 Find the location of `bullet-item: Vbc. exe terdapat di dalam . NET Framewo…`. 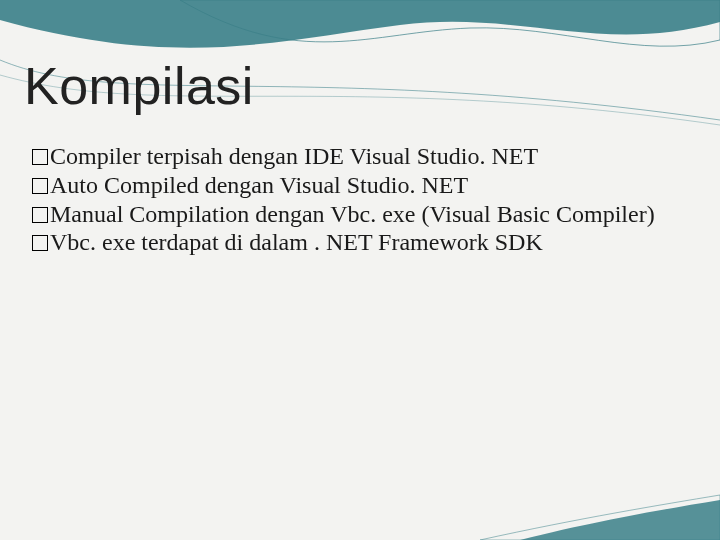

bullet-item: Vbc. exe terdapat di dalam . NET Framewo… is located at coordinates (357, 242).